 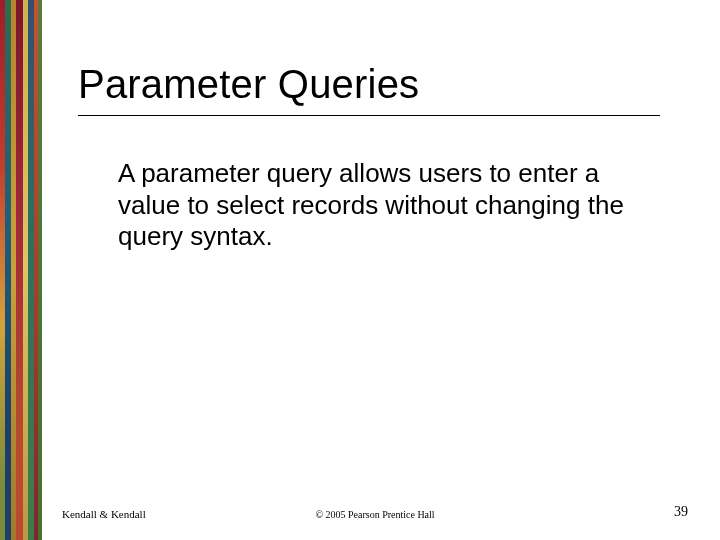 I want to click on title-block: Parameter Queries, so click(x=369, y=89).